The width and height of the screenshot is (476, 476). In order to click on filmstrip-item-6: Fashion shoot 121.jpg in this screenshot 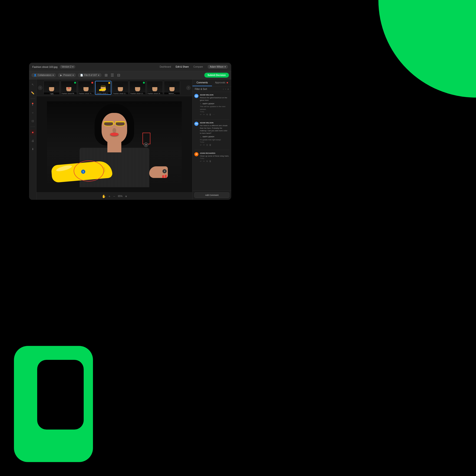, I will do `click(138, 88)`.